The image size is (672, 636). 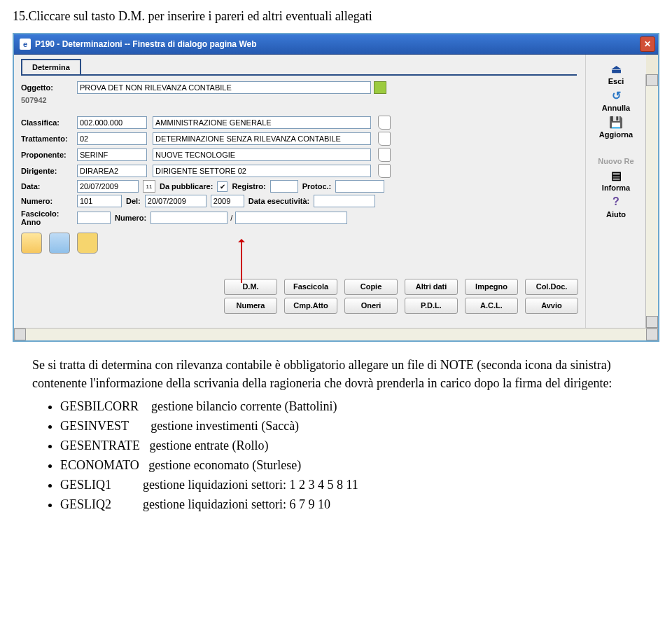 What do you see at coordinates (358, 485) in the screenshot?
I see `list-item: GESLIQ1 gestione liquidazioni settori: 1…` at bounding box center [358, 485].